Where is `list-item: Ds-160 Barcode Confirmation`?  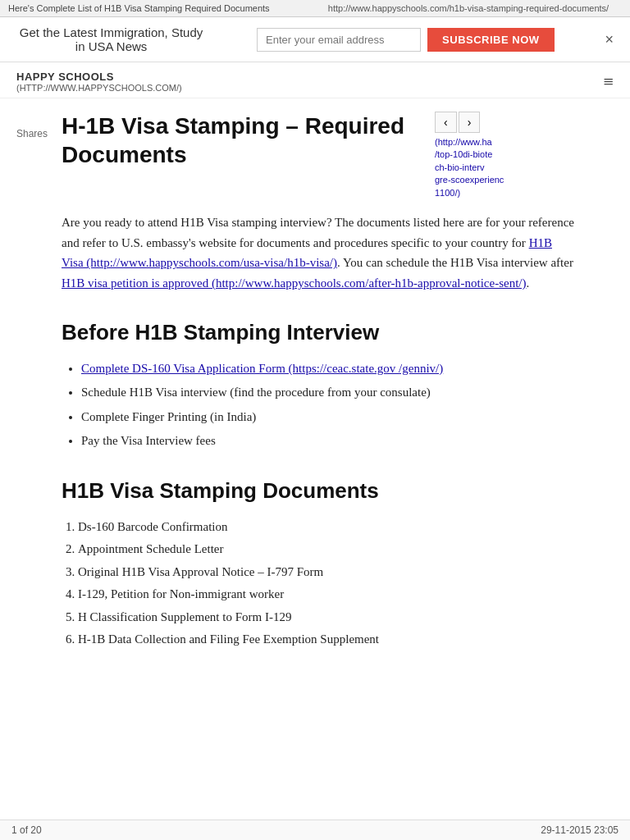 list-item: Ds-160 Barcode Confirmation is located at coordinates (326, 527).